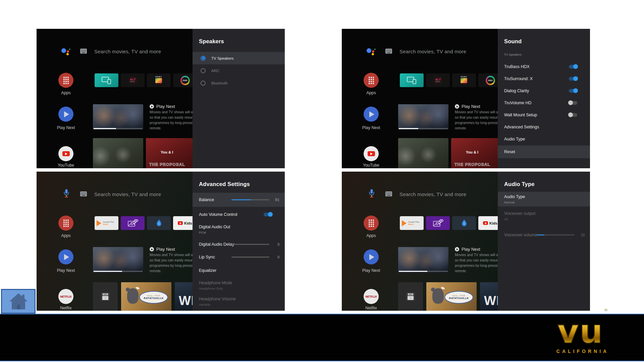  Describe the element at coordinates (239, 241) in the screenshot. I see `advanced-settings-panel: Advanced Settings Balance R1 Auto Volume…` at that location.